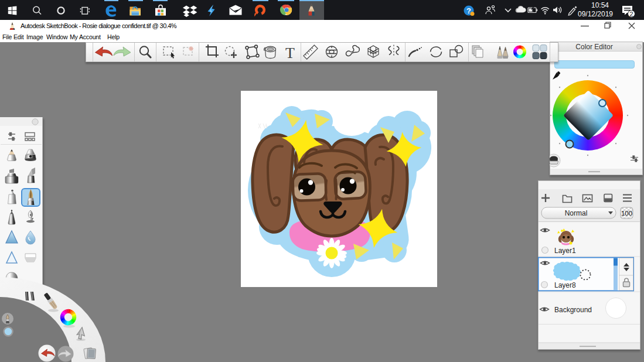  I want to click on svg-text: Layer1, so click(565, 251).